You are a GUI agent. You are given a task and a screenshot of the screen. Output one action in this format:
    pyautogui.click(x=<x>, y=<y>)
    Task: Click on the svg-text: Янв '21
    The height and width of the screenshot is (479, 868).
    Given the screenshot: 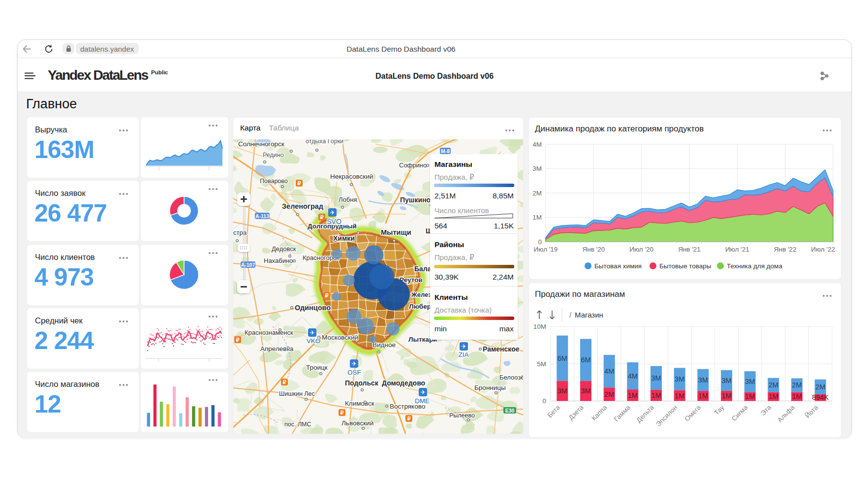 What is the action you would take?
    pyautogui.click(x=689, y=249)
    